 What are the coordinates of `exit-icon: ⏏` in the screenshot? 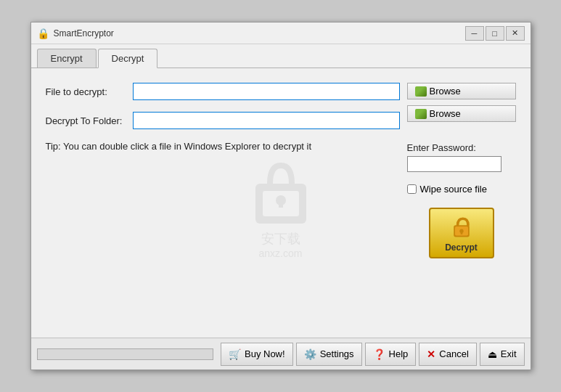 It's located at (492, 354).